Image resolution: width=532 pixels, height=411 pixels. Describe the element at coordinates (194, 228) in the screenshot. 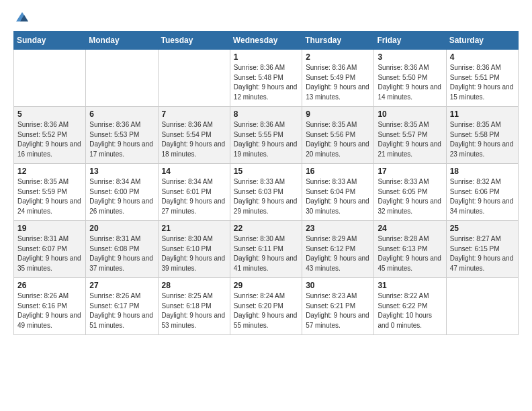

I see `day-number: 21` at that location.